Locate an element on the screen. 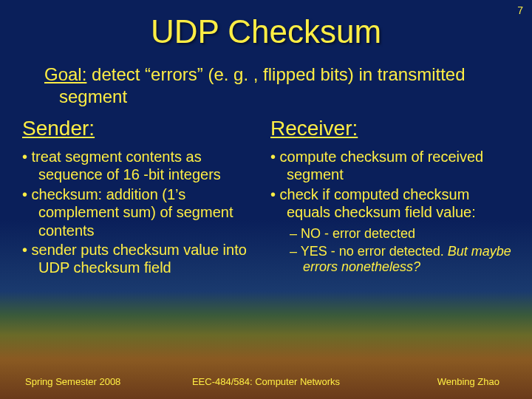  sender-header: Sender: is located at coordinates (142, 129).